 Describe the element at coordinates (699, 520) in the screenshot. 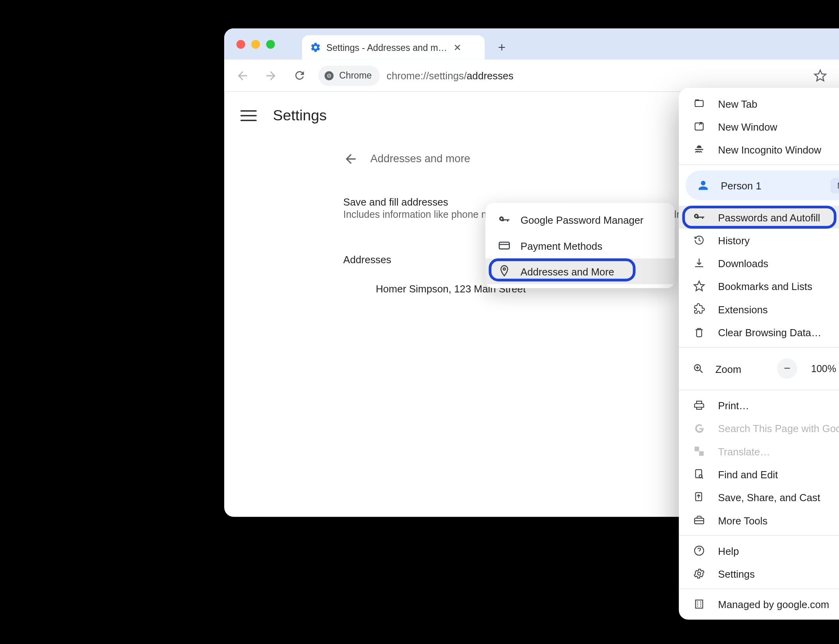

I see `toolbox-icon` at that location.